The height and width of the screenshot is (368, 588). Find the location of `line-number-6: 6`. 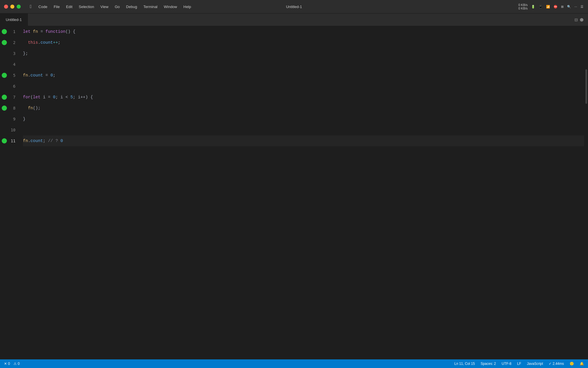

line-number-6: 6 is located at coordinates (12, 86).